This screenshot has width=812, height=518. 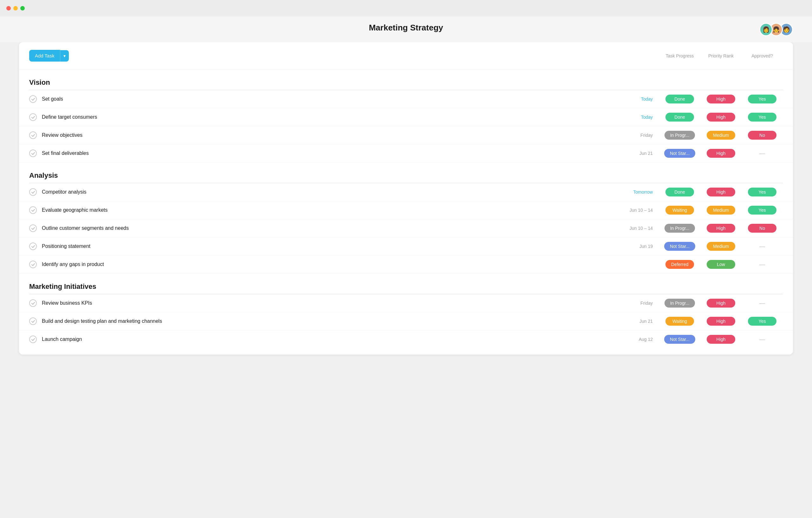 What do you see at coordinates (721, 265) in the screenshot?
I see `priority-badge: Low` at bounding box center [721, 265].